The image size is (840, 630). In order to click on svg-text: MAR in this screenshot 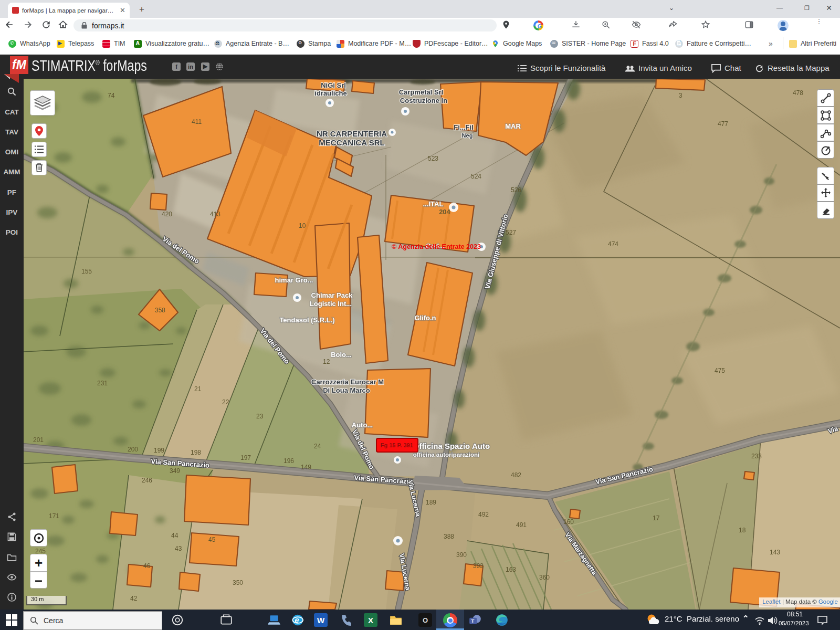, I will do `click(513, 126)`.